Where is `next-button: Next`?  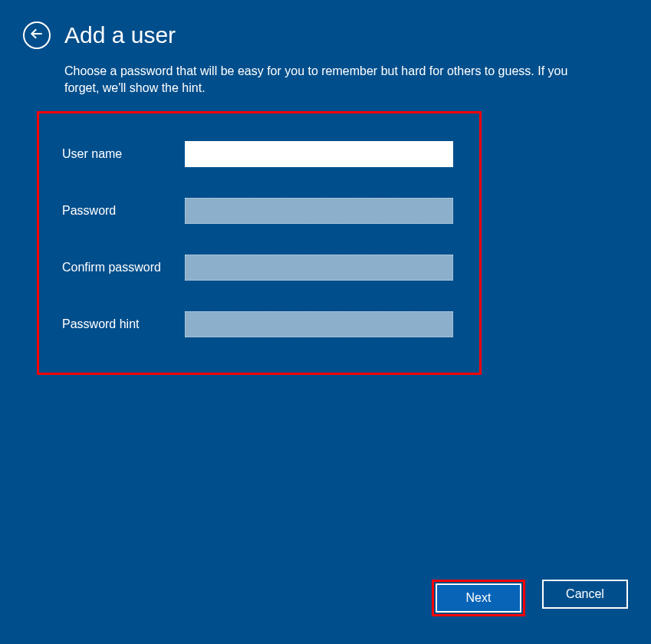
next-button: Next is located at coordinates (478, 598).